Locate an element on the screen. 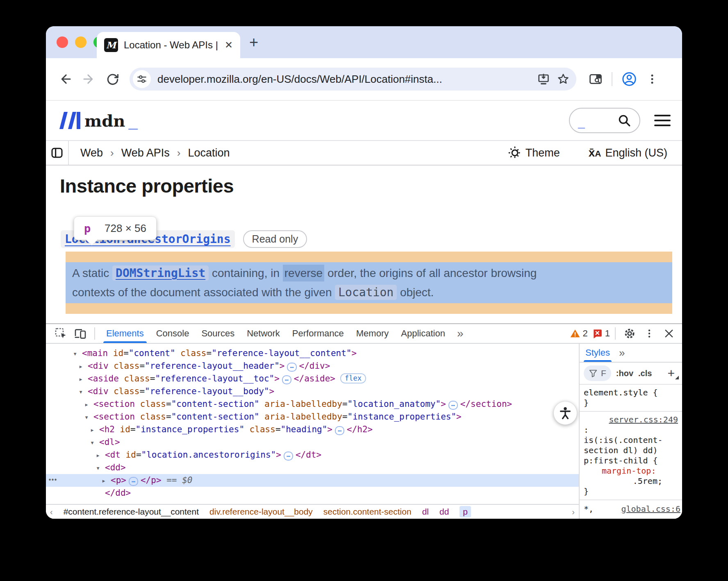 The height and width of the screenshot is (581, 728). highlighted-paragraph: A static DOMStringList containing, in re… is located at coordinates (369, 283).